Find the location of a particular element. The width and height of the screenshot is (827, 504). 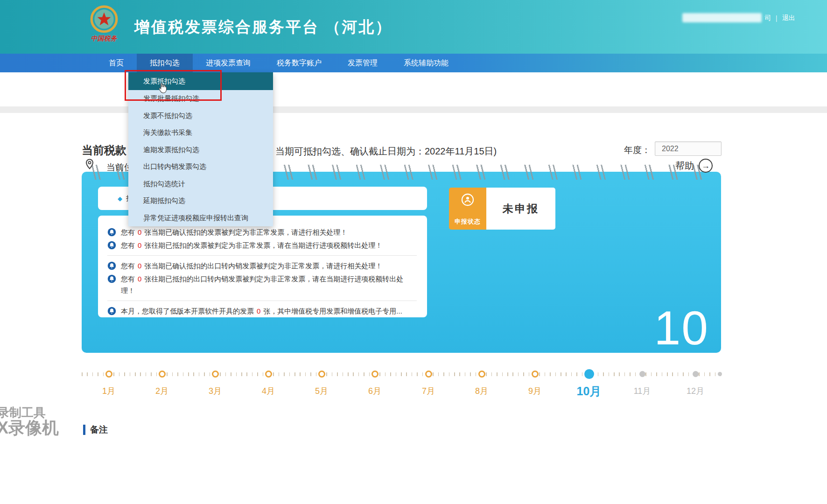

menu-item-batch-deduction-check: 发票批量抵扣勾选 is located at coordinates (201, 99).